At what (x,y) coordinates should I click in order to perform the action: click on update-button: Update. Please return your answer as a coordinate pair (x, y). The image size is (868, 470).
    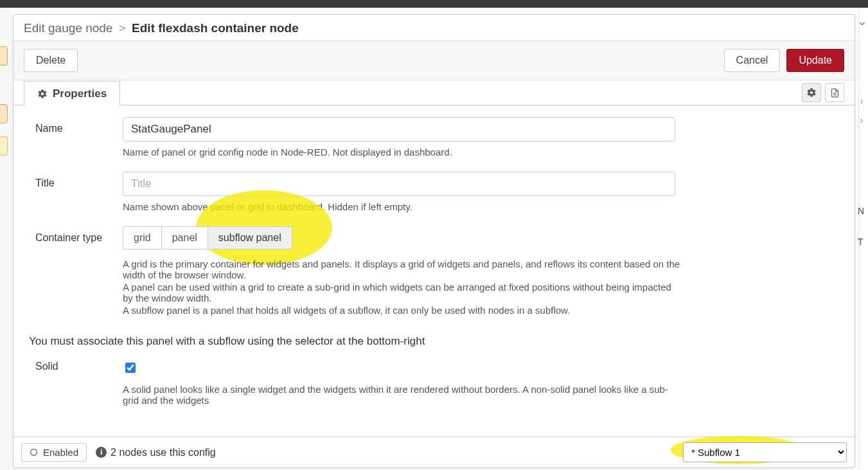
    Looking at the image, I should click on (815, 60).